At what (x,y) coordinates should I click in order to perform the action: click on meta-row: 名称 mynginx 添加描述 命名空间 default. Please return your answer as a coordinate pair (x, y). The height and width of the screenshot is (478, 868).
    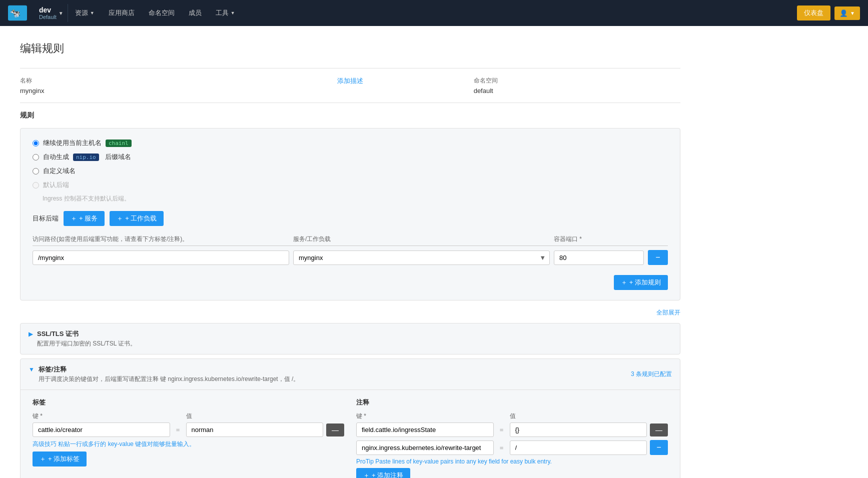
    Looking at the image, I should click on (350, 86).